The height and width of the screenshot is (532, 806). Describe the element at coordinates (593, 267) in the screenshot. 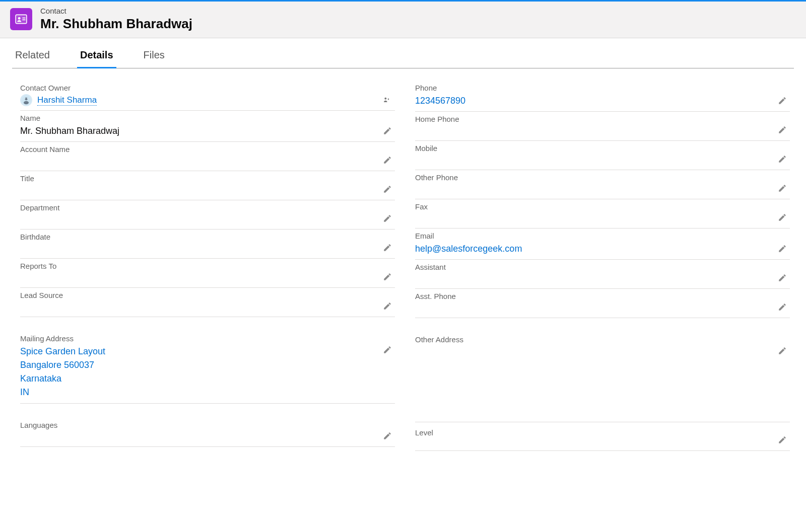

I see `field-label: Assistant` at that location.